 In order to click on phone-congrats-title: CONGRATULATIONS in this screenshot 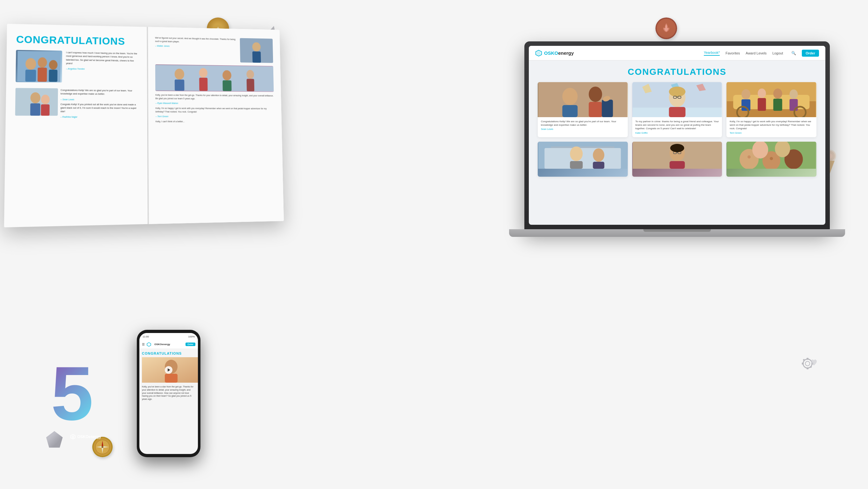, I will do `click(168, 353)`.